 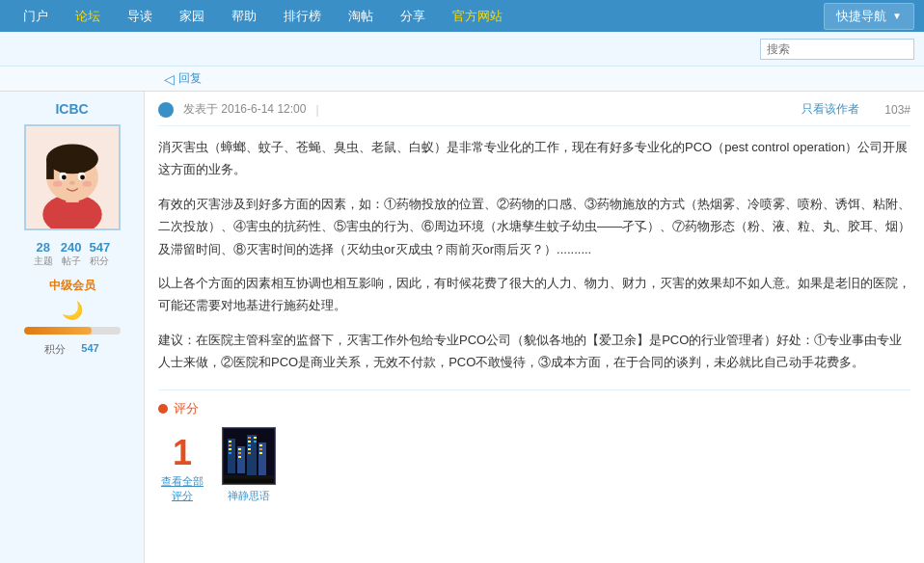 What do you see at coordinates (534, 465) in the screenshot?
I see `rating-items: 1 查看全部评分` at bounding box center [534, 465].